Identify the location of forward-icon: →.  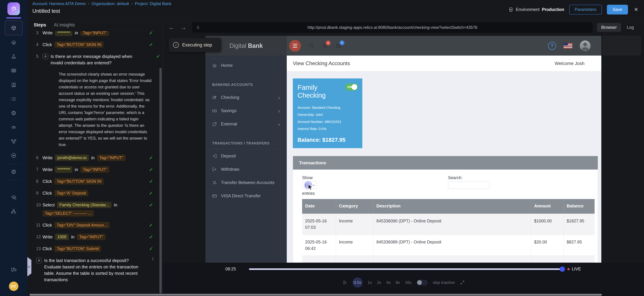
(184, 27).